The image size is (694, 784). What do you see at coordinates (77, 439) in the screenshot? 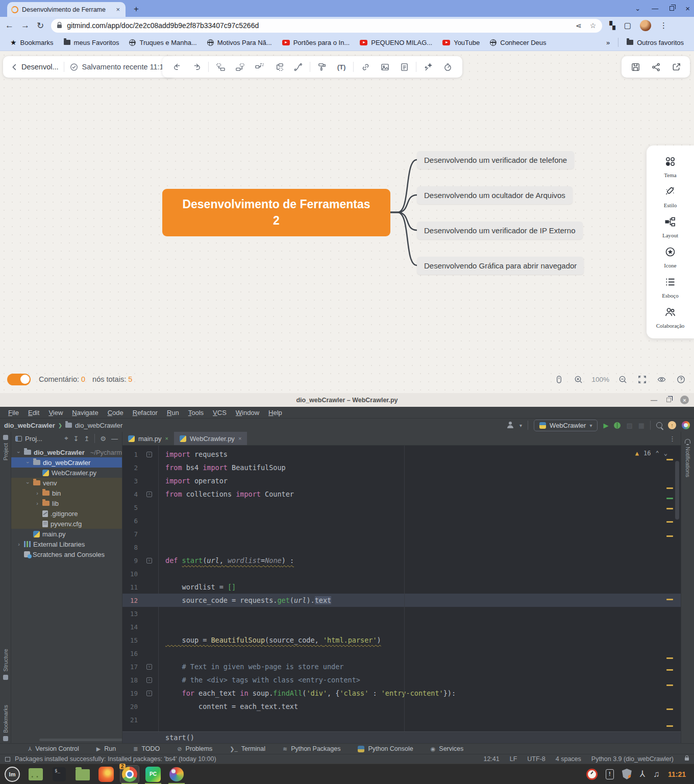
I see `expand-all-icon: ↧` at bounding box center [77, 439].